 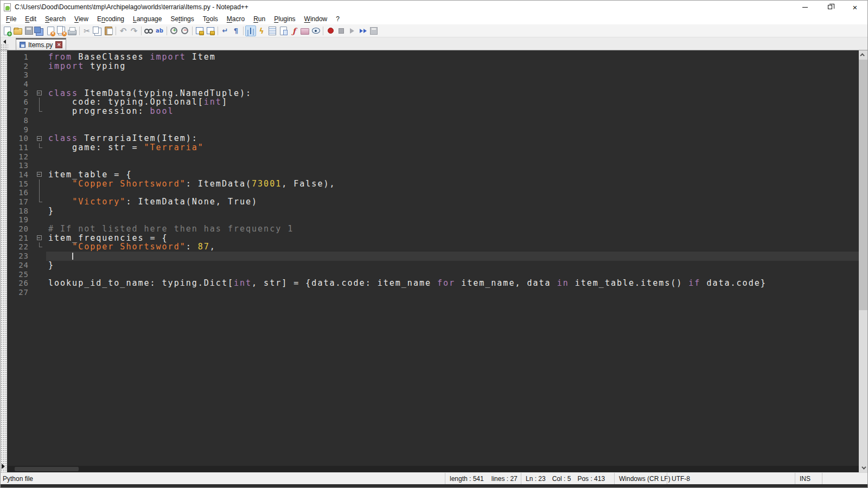 What do you see at coordinates (374, 31) in the screenshot?
I see `macro-save-icon` at bounding box center [374, 31].